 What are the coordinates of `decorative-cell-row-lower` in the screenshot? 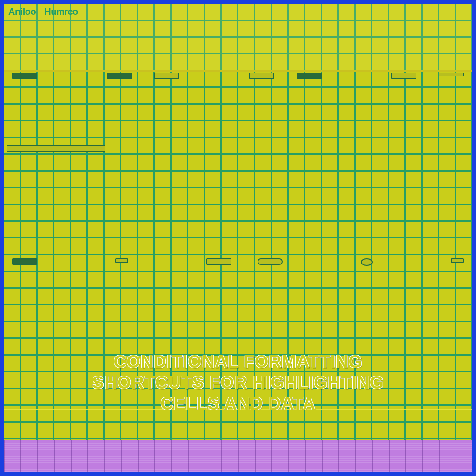 It's located at (238, 262).